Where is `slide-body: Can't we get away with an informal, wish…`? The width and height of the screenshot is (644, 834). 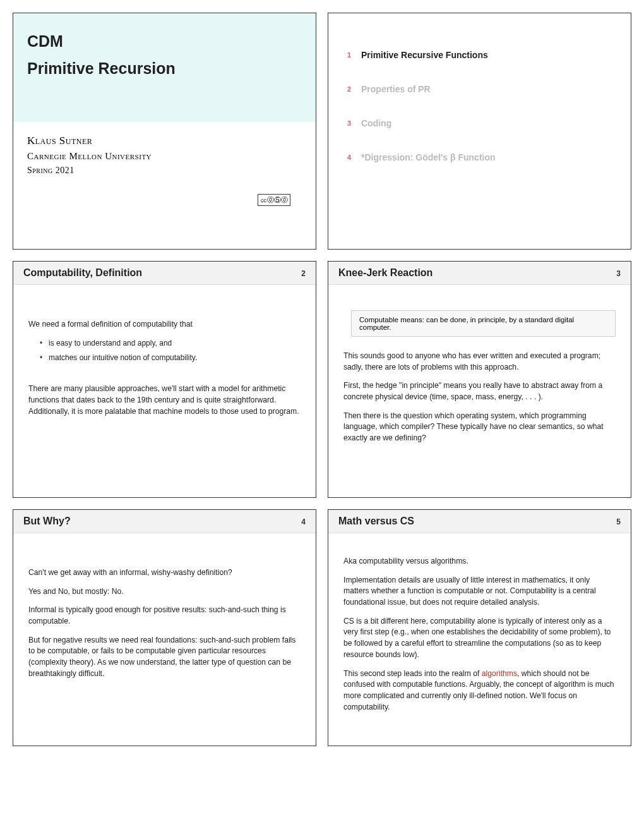
slide-body: Can't we get away with an informal, wish… is located at coordinates (164, 616).